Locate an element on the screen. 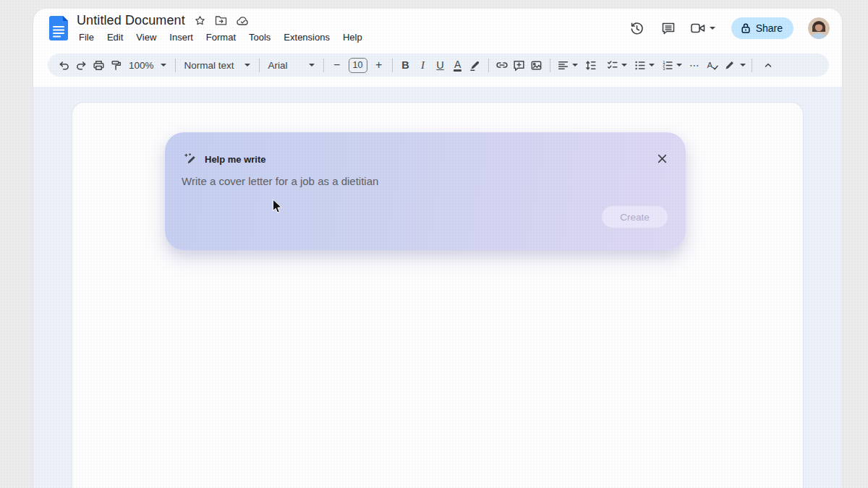 Image resolution: width=868 pixels, height=488 pixels. font-select: Arial is located at coordinates (292, 65).